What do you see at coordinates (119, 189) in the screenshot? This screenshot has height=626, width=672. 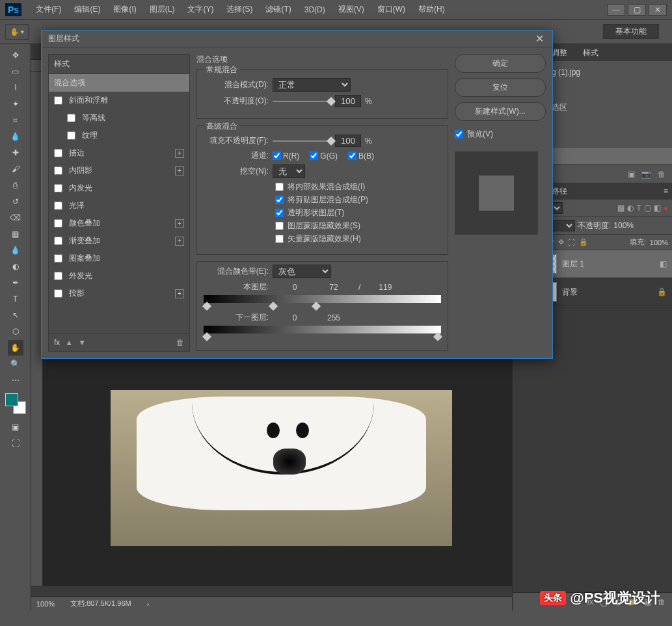 I see `style-item-6: 内发光` at bounding box center [119, 189].